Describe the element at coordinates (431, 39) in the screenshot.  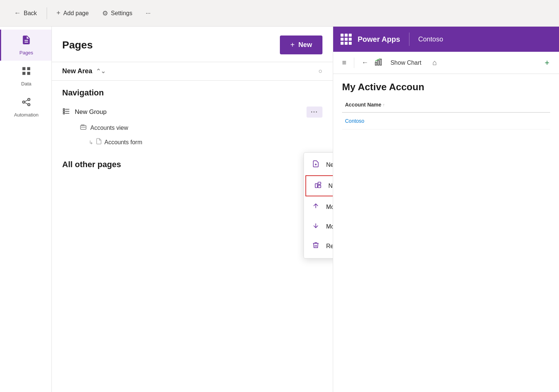
I see `powerapps-org: Contoso` at that location.